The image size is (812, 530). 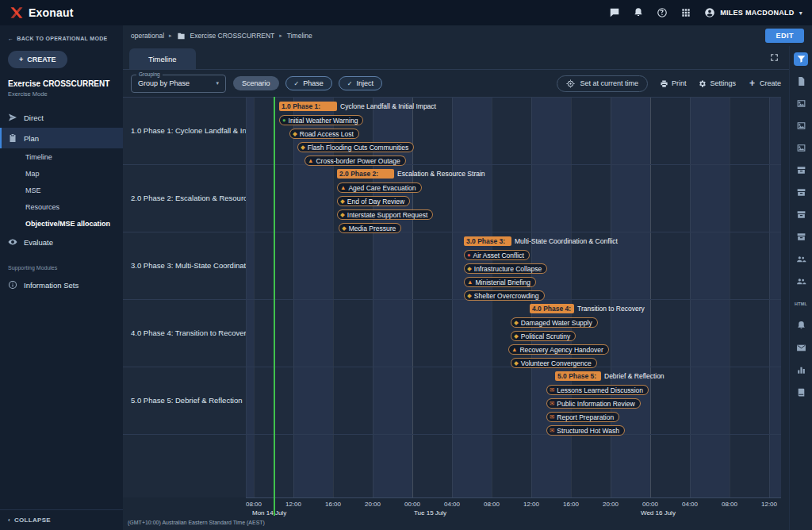 What do you see at coordinates (769, 505) in the screenshot?
I see `time-tick-label: 12:00` at bounding box center [769, 505].